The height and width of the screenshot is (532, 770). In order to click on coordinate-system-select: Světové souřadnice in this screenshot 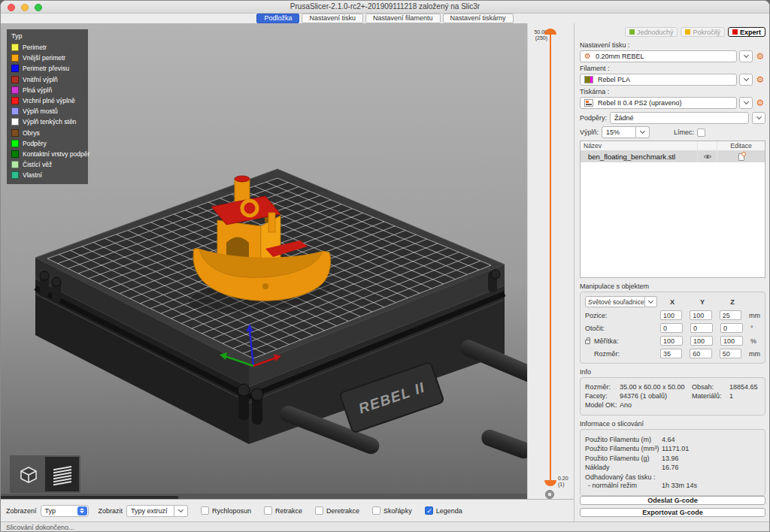, I will do `click(615, 302)`.